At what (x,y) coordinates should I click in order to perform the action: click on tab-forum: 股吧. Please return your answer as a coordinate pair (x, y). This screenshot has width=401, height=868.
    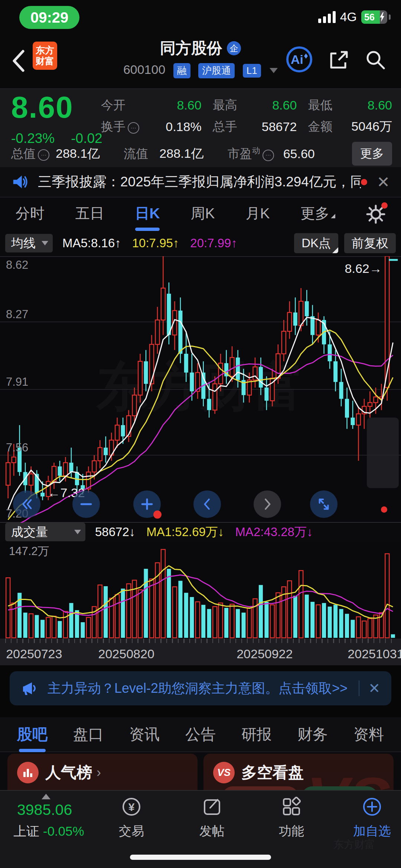
    Looking at the image, I should click on (32, 734).